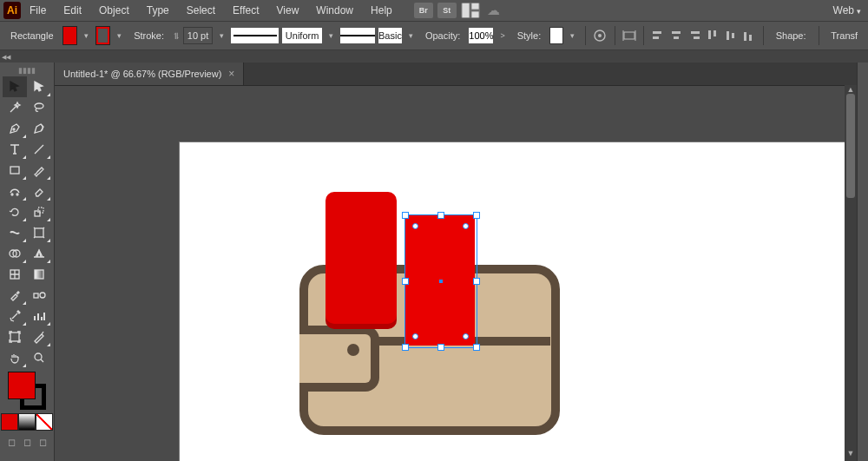 Image resolution: width=868 pixels, height=461 pixels. What do you see at coordinates (198, 36) in the screenshot?
I see `stroke-weight-input: 10 pt` at bounding box center [198, 36].